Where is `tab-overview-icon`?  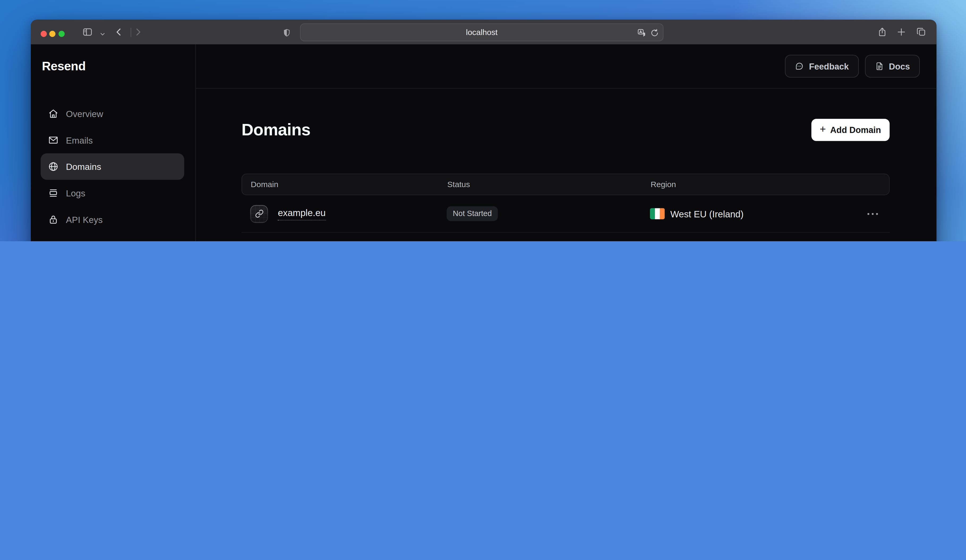
tab-overview-icon is located at coordinates (921, 32).